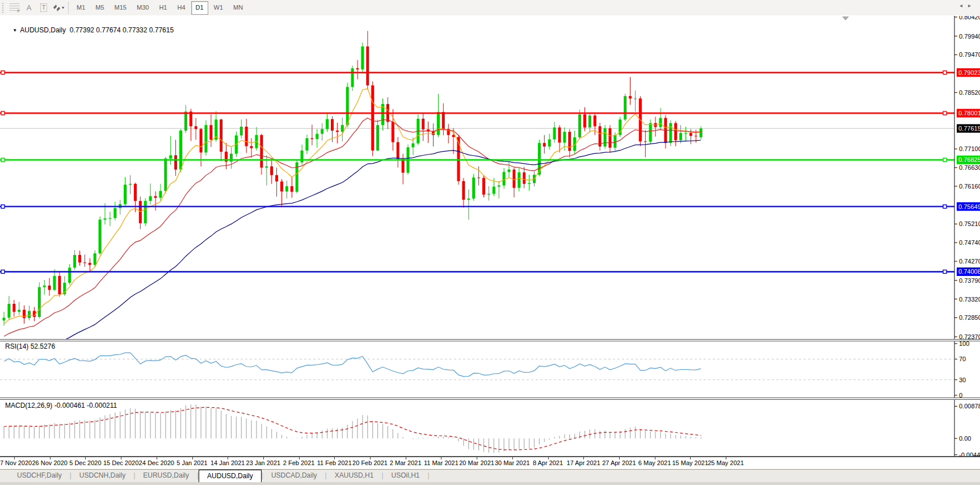  What do you see at coordinates (490, 484) in the screenshot?
I see `status-strip` at bounding box center [490, 484].